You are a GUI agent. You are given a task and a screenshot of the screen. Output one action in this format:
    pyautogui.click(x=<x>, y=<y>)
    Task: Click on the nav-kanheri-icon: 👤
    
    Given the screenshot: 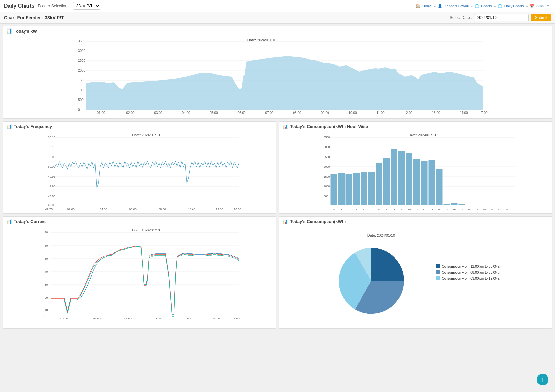 What is the action you would take?
    pyautogui.click(x=440, y=6)
    